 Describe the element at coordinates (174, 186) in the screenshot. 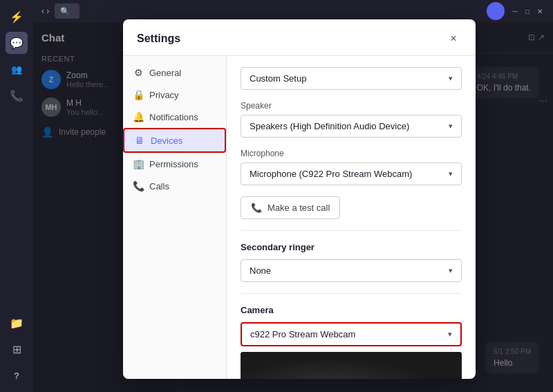

I see `nav-item-calls: 📞 Calls` at that location.